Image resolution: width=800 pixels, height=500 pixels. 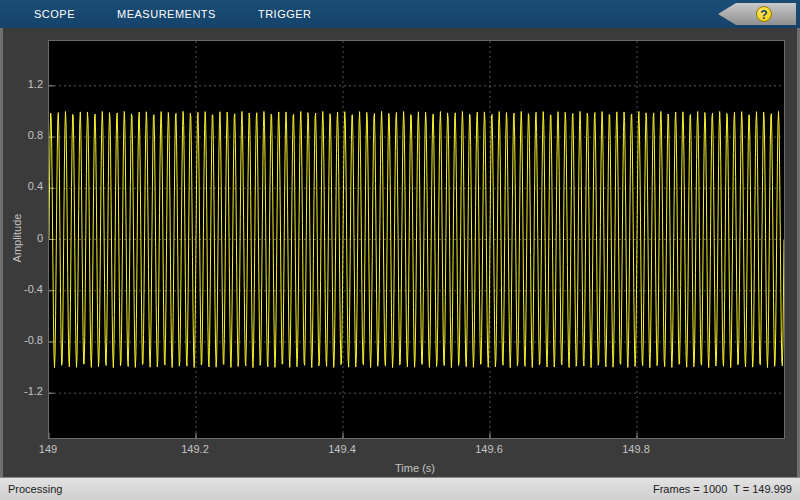 I want to click on y-tick-label: -0.8, so click(x=23, y=340).